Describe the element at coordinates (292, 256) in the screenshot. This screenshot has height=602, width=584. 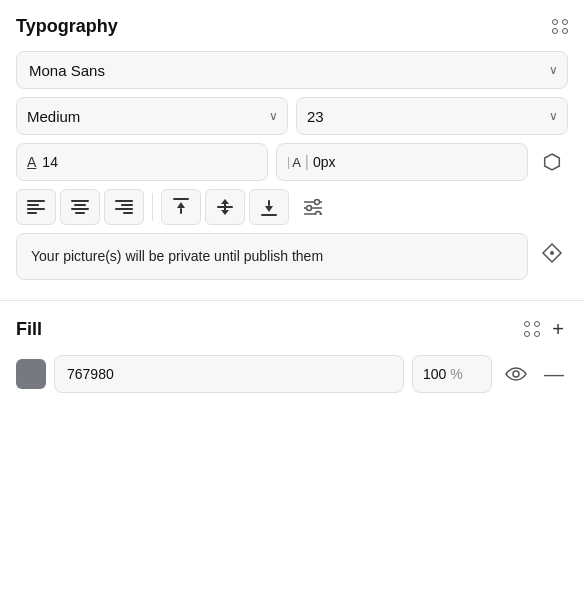
I see `preview-row: Your picture(s) will be private until pu…` at that location.